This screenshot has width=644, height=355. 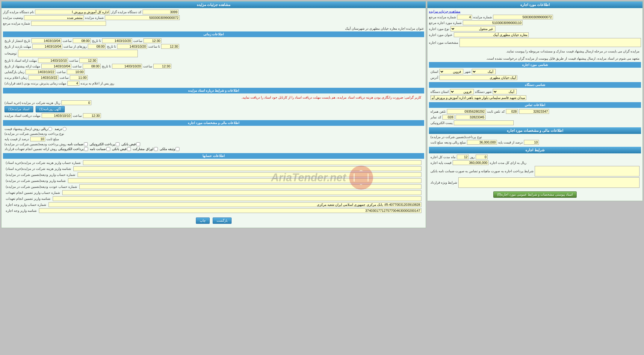 What do you see at coordinates (535, 29) in the screenshot?
I see `lease-type-row: غیر منقول نوع مورد اجاره` at bounding box center [535, 29].